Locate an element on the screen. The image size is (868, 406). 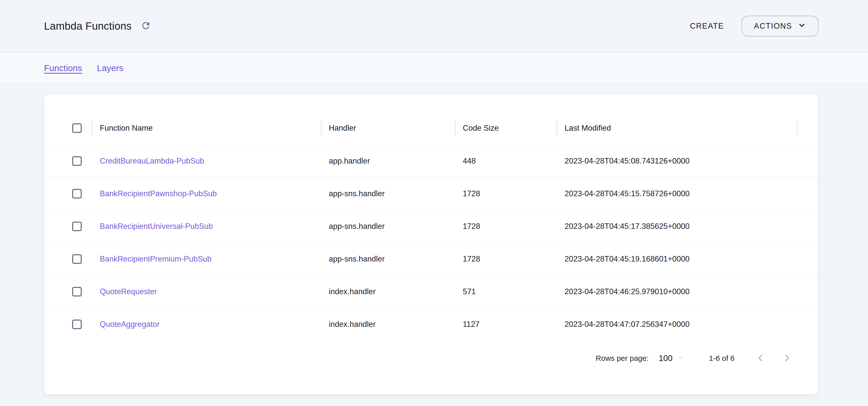
code-size-cell: 448 is located at coordinates (506, 161).